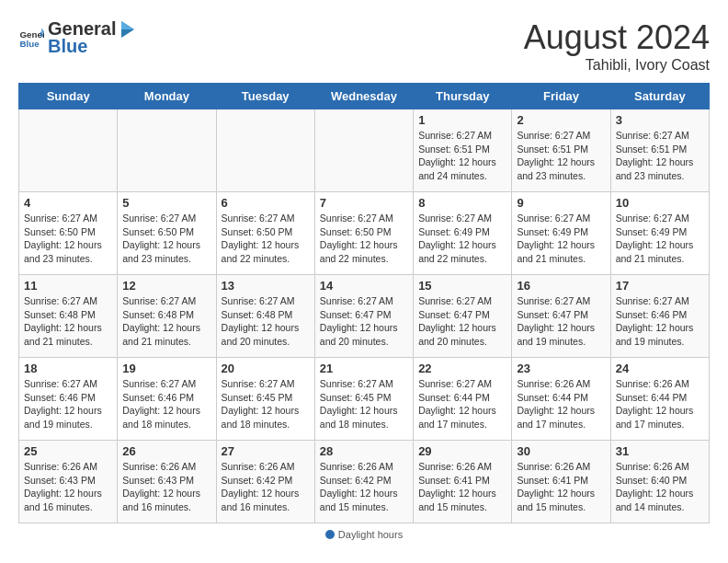  I want to click on footer: Daylight hours, so click(364, 534).